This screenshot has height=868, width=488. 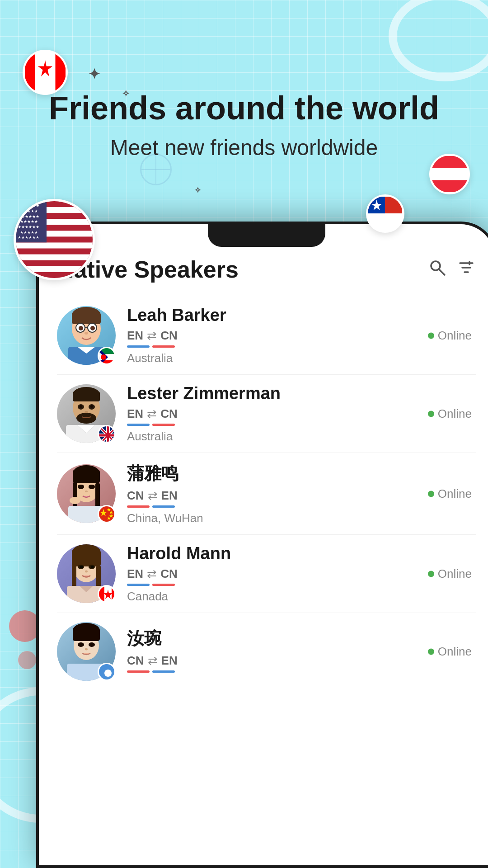 I want to click on usa-flag-circle: ★★★★★★ ★★★★★ ★★★★★★ ★★★★★ ★★★★★★ ★★★★★ ★…, so click(x=54, y=240).